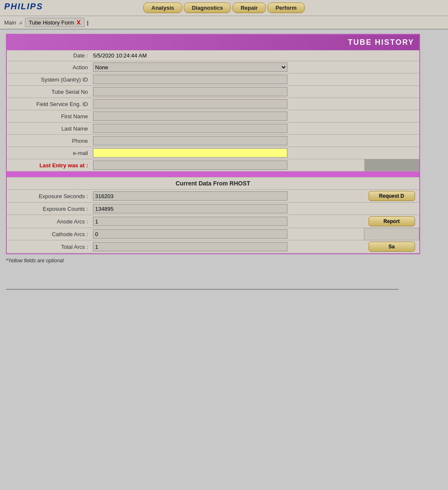 The image size is (448, 490). What do you see at coordinates (228, 234) in the screenshot?
I see `cathode-arcs-input-cell` at bounding box center [228, 234].